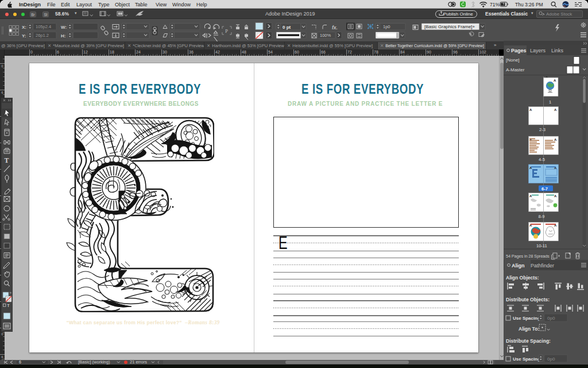 Image resolution: width=588 pixels, height=368 pixels. Describe the element at coordinates (516, 70) in the screenshot. I see `svg-text: A-Master` at that location.